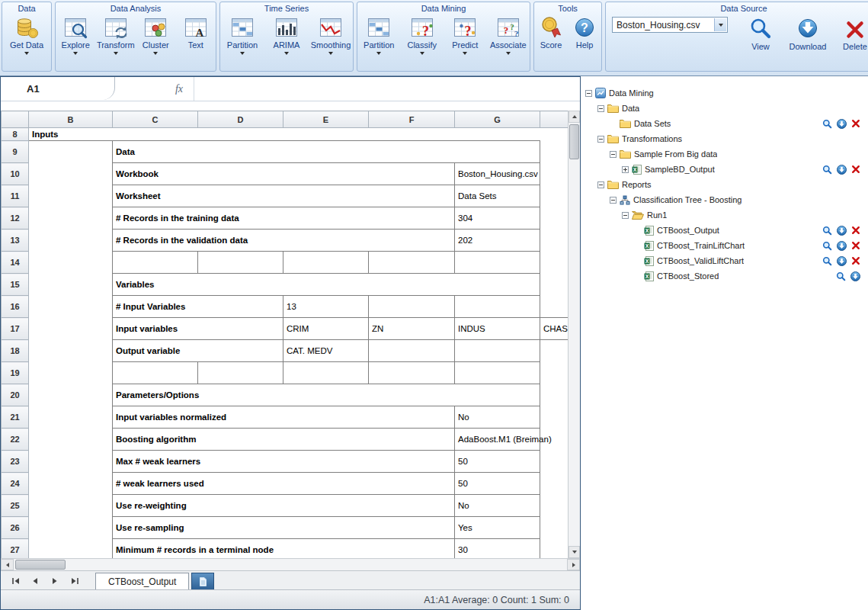 This screenshot has width=868, height=610. I want to click on data-source-select: Boston_Housing.csv, so click(670, 24).